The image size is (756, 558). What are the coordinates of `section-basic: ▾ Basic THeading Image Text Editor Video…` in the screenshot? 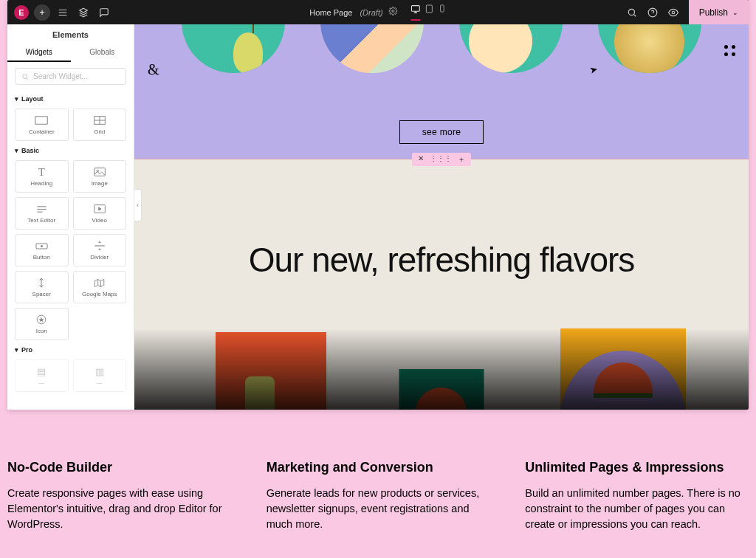 It's located at (71, 242).